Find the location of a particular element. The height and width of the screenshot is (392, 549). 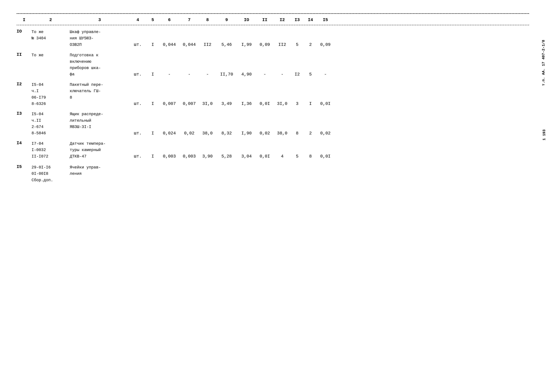

cell-c8-14: 3,90 is located at coordinates (208, 156).